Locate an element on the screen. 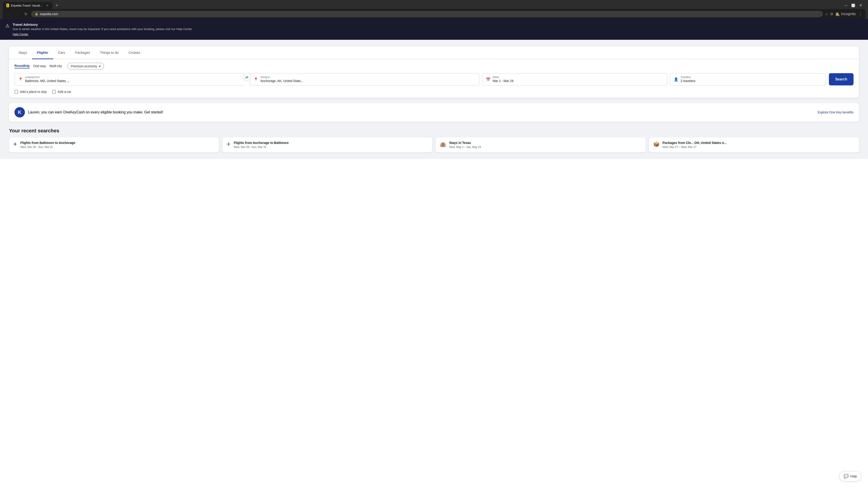 The image size is (868, 488). recent-card-details-1: Wed, Mar 29 - Sun, Mar 31 is located at coordinates (261, 147).